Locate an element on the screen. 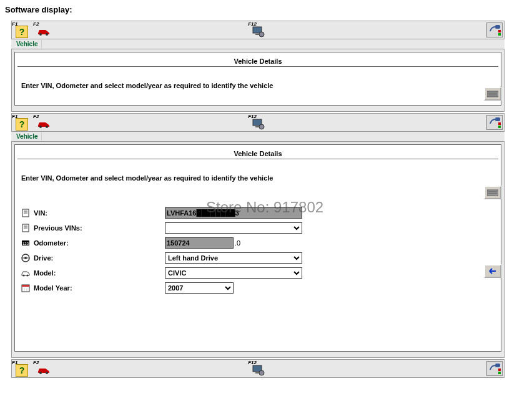 The image size is (532, 406). model-select: CIVIC is located at coordinates (234, 273).